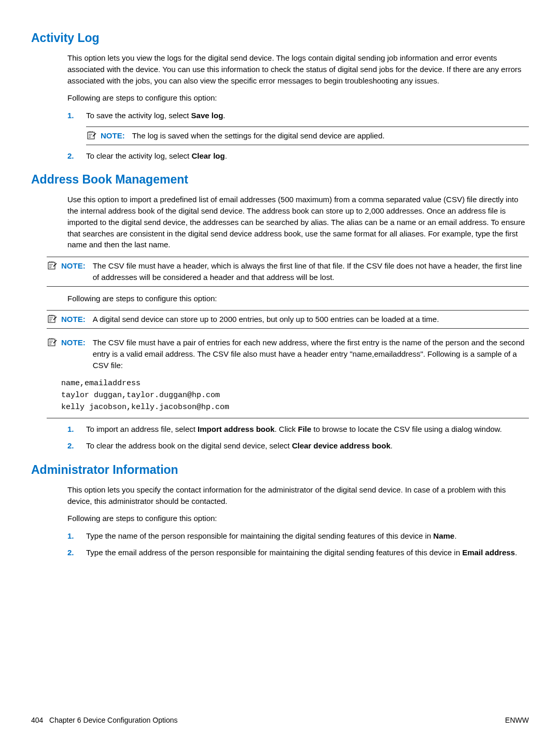  I want to click on code-line: kelly jacobson,kelly.jacobson@hp.com, so click(295, 407).